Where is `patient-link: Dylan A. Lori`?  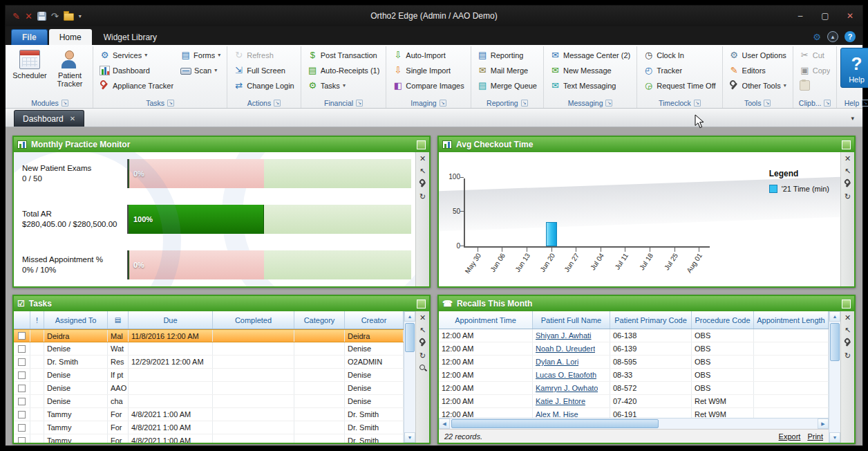
patient-link: Dylan A. Lori is located at coordinates (557, 362).